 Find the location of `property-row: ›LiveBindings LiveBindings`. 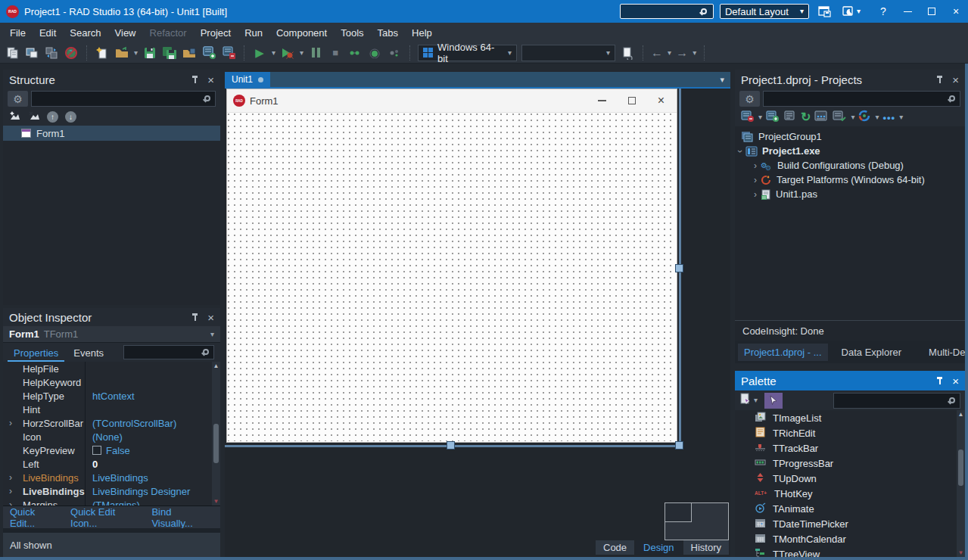

property-row: ›LiveBindings LiveBindings is located at coordinates (112, 478).